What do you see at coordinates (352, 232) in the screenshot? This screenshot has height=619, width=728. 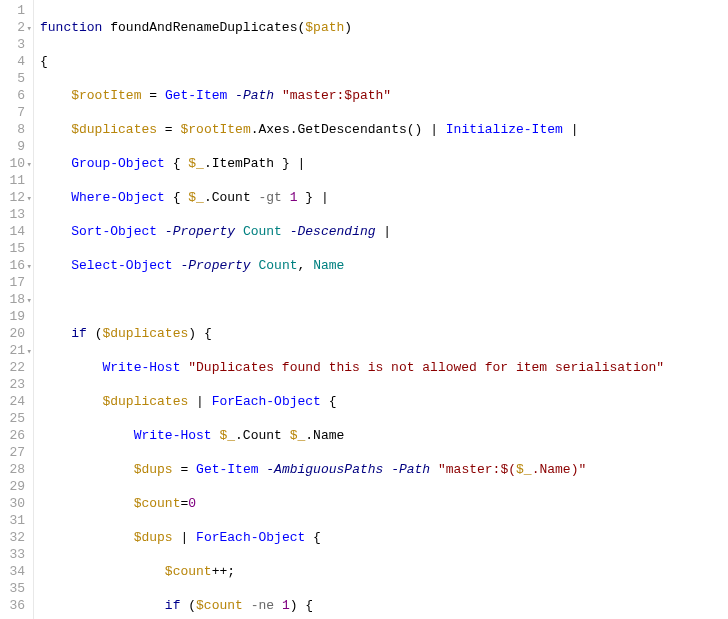 I see `code-line: Sort-Object -Property Count -Descending …` at bounding box center [352, 232].